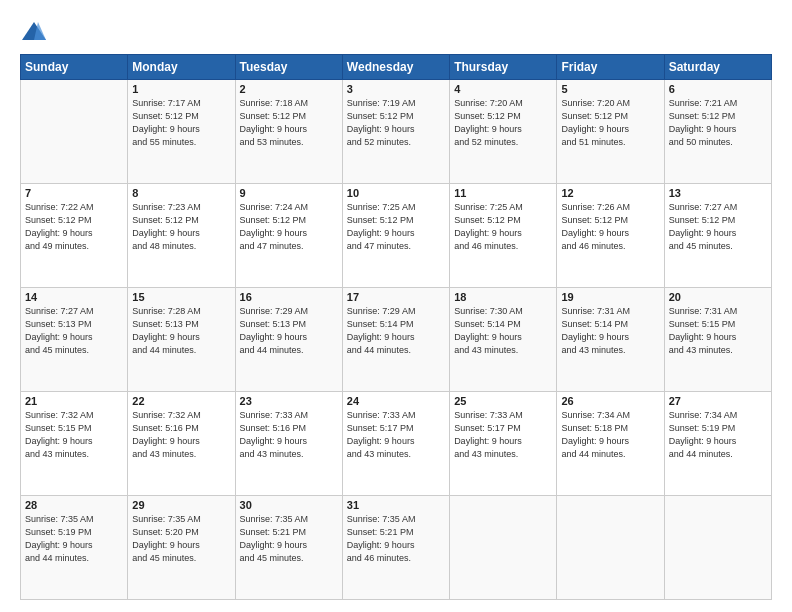 The image size is (792, 612). What do you see at coordinates (504, 68) in the screenshot?
I see `weekday-header-thursday: Thursday` at bounding box center [504, 68].